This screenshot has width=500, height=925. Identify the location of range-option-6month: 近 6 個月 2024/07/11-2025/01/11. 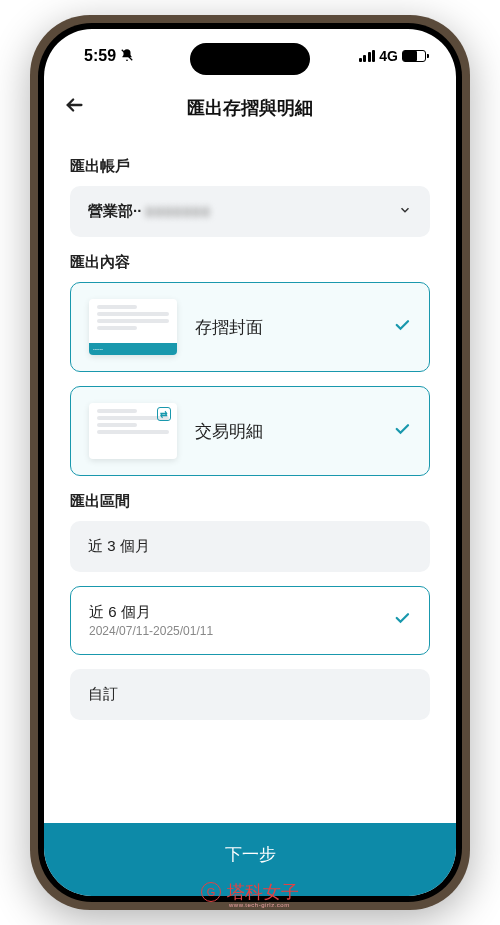
(250, 620).